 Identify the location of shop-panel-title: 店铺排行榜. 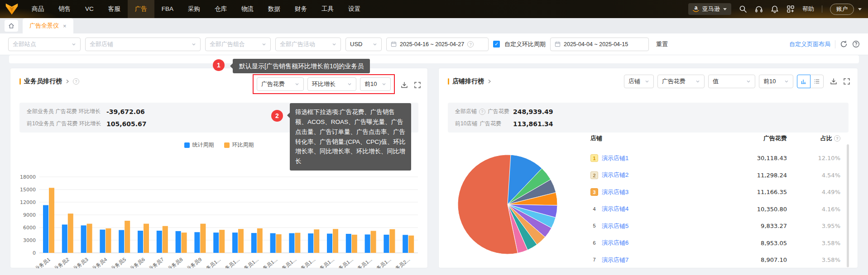
(470, 81).